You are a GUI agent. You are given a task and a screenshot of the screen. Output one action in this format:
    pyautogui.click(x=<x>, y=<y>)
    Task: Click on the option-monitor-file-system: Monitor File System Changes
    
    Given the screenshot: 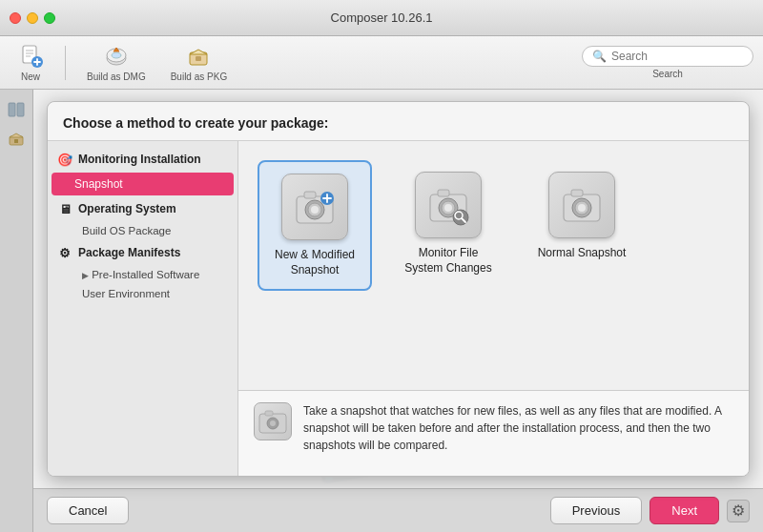 What is the action you would take?
    pyautogui.click(x=448, y=223)
    